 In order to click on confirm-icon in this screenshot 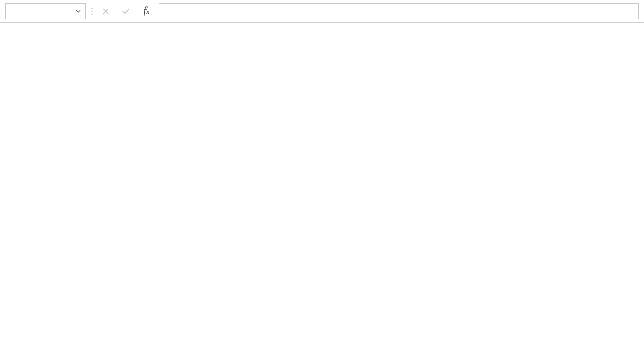, I will do `click(126, 11)`.